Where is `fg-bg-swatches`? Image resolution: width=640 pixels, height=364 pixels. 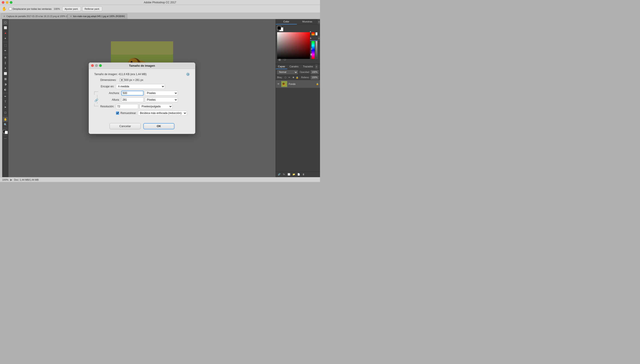 fg-bg-swatches is located at coordinates (280, 28).